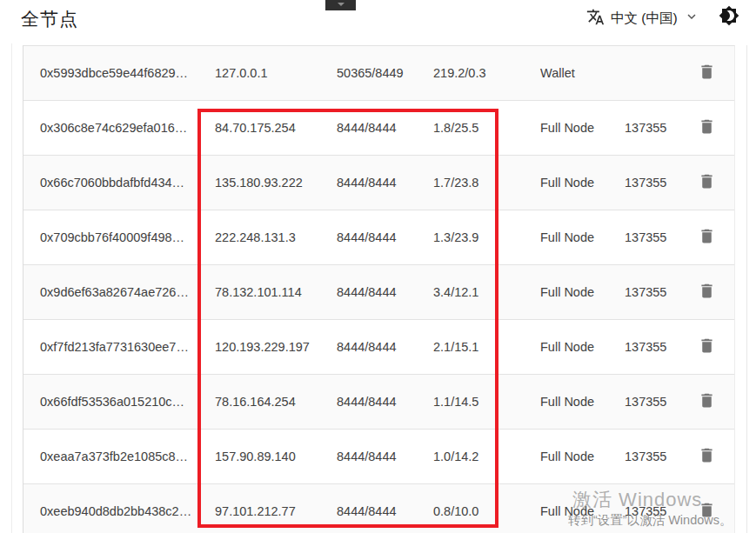  I want to click on node-ip: 222.248.131.3, so click(271, 237).